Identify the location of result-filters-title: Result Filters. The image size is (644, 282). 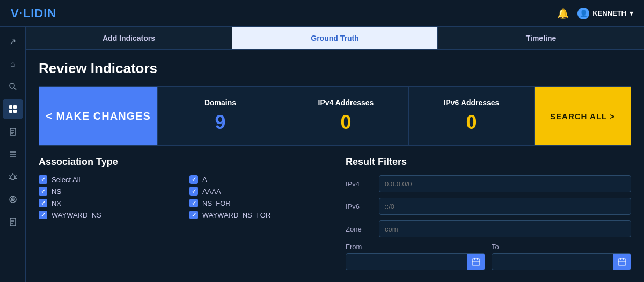
(488, 162).